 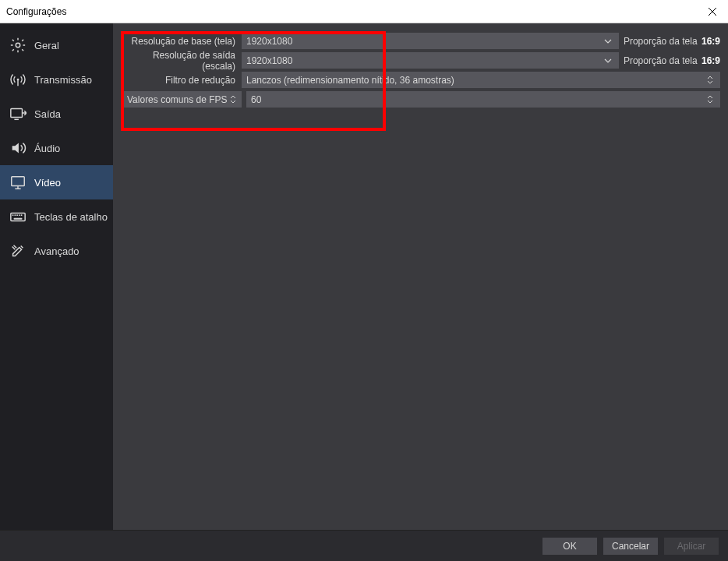 What do you see at coordinates (352, 12) in the screenshot?
I see `window-title: Configurações` at bounding box center [352, 12].